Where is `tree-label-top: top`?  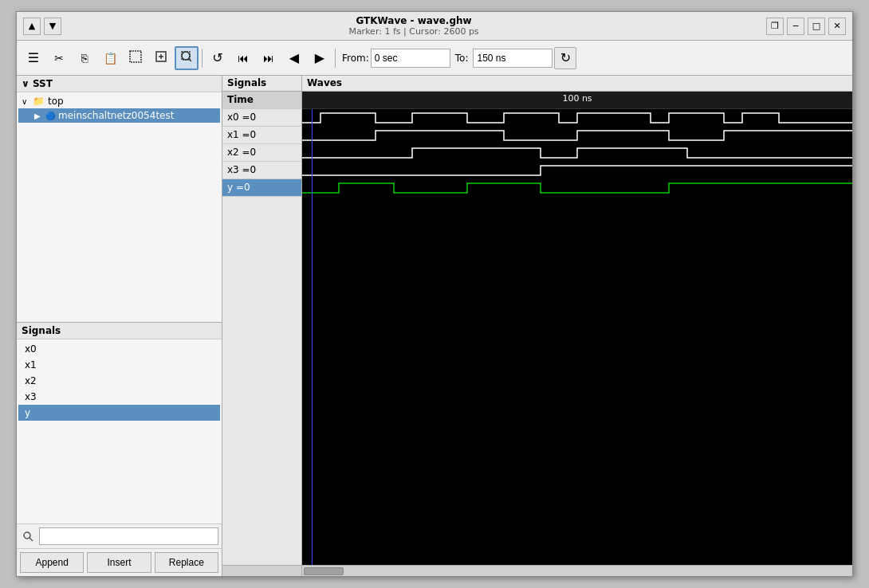 tree-label-top: top is located at coordinates (56, 101).